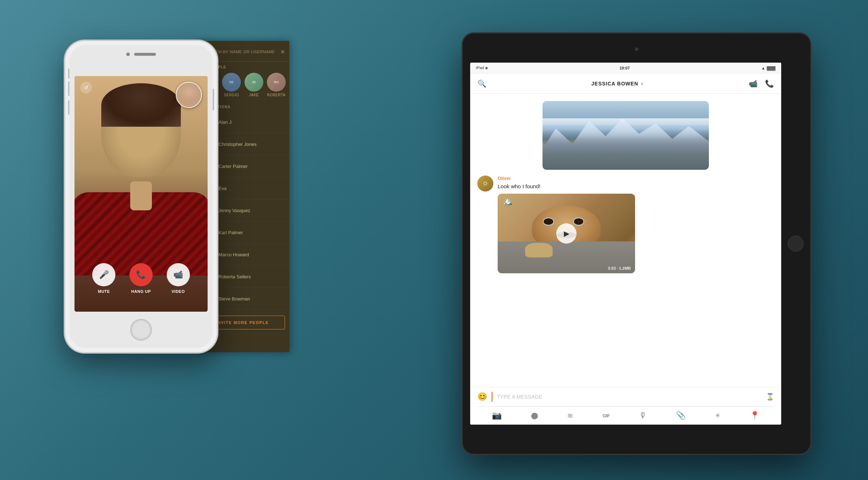 The height and width of the screenshot is (480, 868). I want to click on spark-toolbar-icon: ✳, so click(718, 416).